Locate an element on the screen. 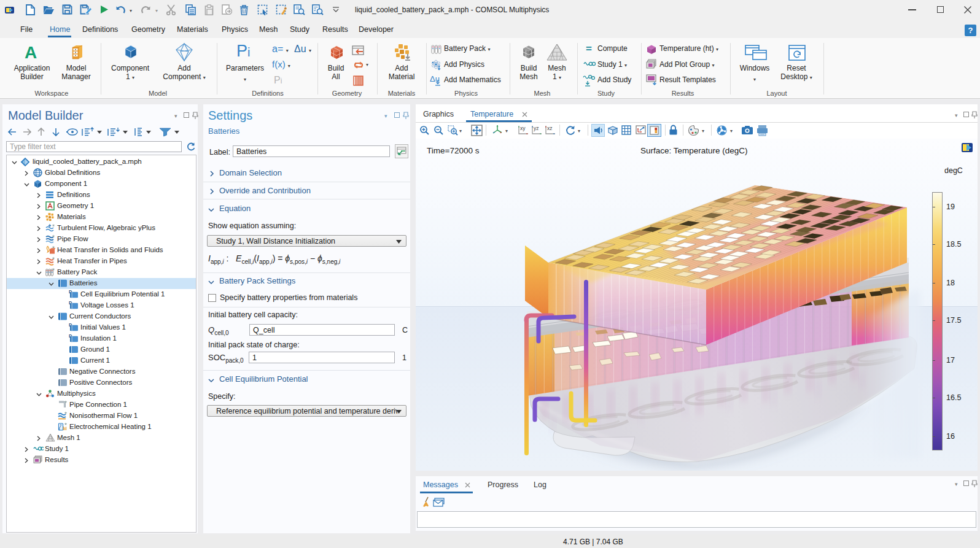 The width and height of the screenshot is (980, 548). svg-text: xz is located at coordinates (550, 128).